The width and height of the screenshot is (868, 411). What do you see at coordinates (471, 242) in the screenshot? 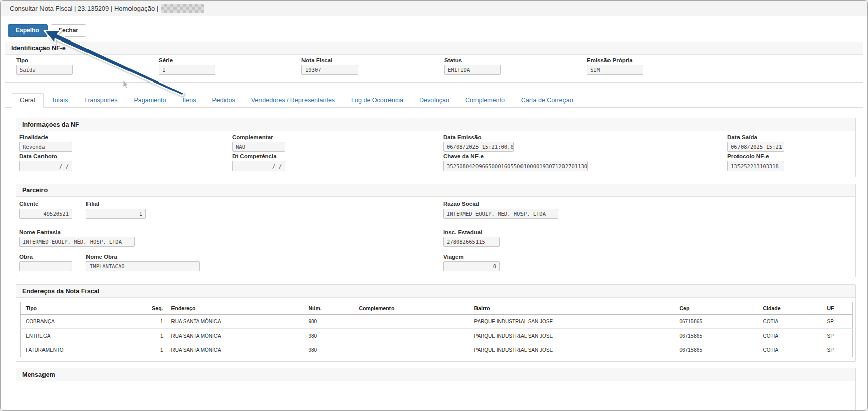
I see `insc-estadual-input: 278082665115` at bounding box center [471, 242].